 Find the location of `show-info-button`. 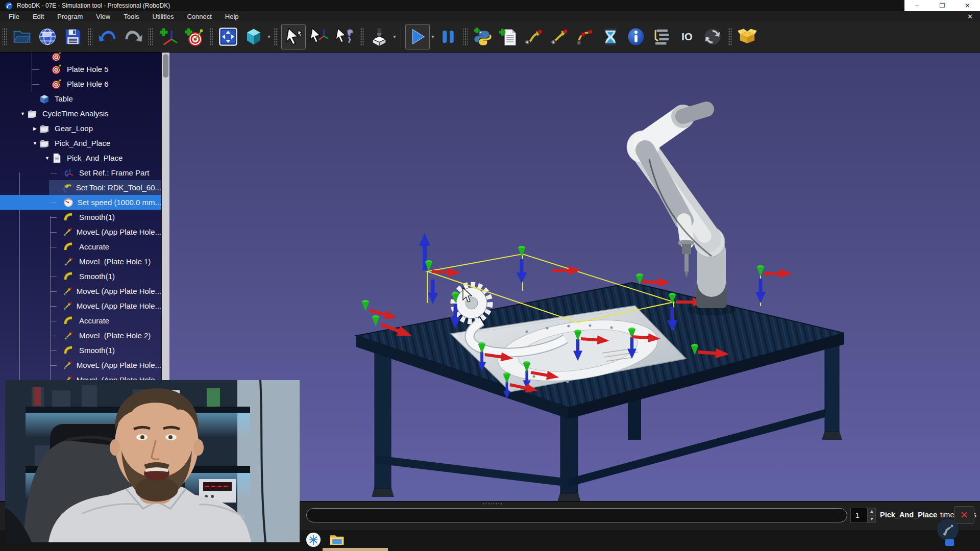

show-info-button is located at coordinates (636, 37).